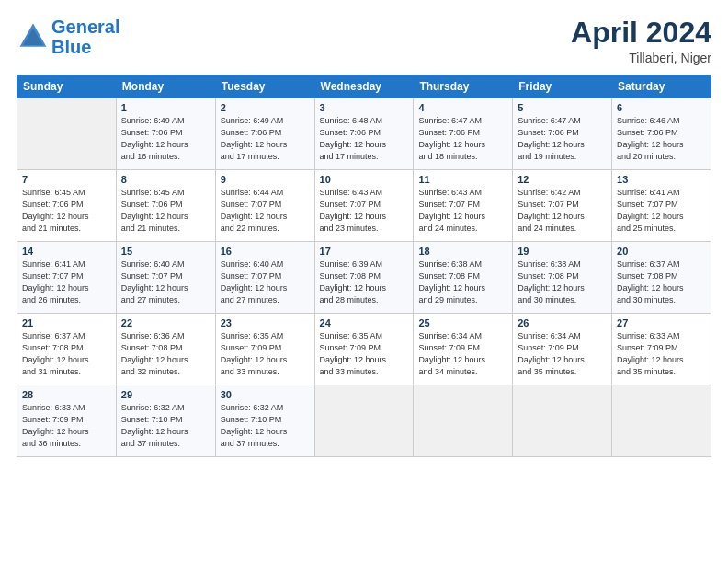 This screenshot has height=563, width=728. Describe the element at coordinates (642, 33) in the screenshot. I see `month-title: April 2024` at that location.